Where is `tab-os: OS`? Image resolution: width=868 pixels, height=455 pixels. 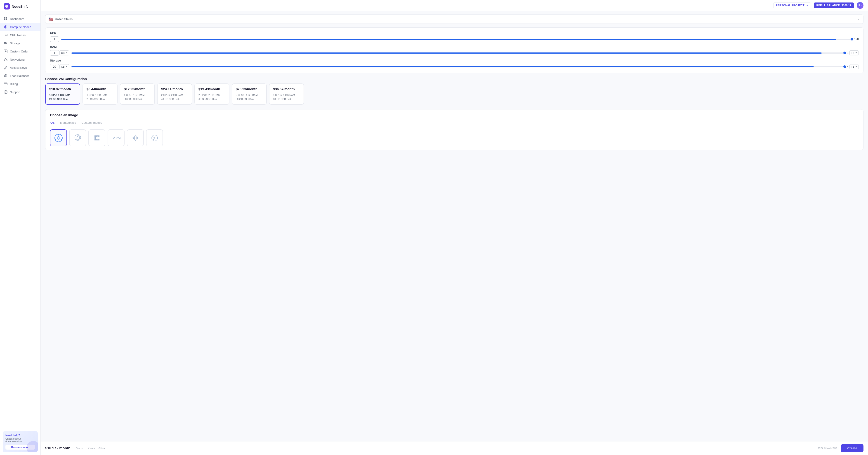 tab-os: OS is located at coordinates (53, 123).